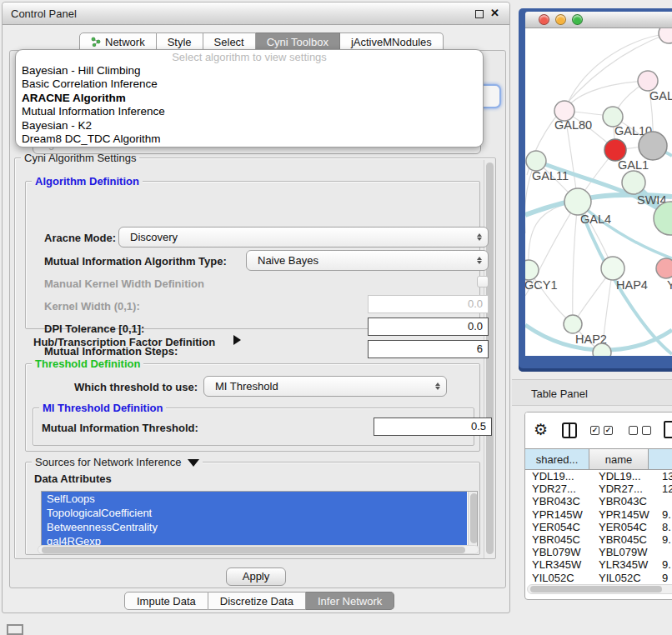  I want to click on cyni-bottom-tabs: Impute Data Discretize Data Infer Networ…, so click(259, 601).